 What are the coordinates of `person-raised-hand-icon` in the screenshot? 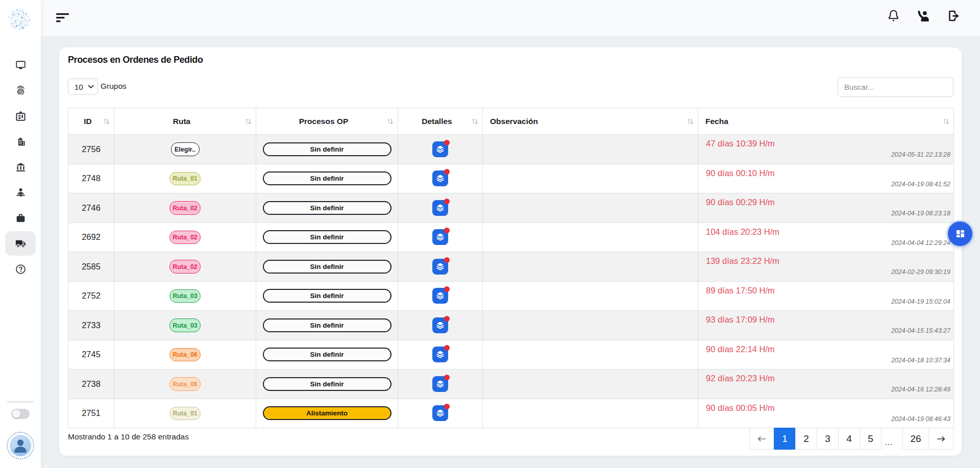 It's located at (923, 16).